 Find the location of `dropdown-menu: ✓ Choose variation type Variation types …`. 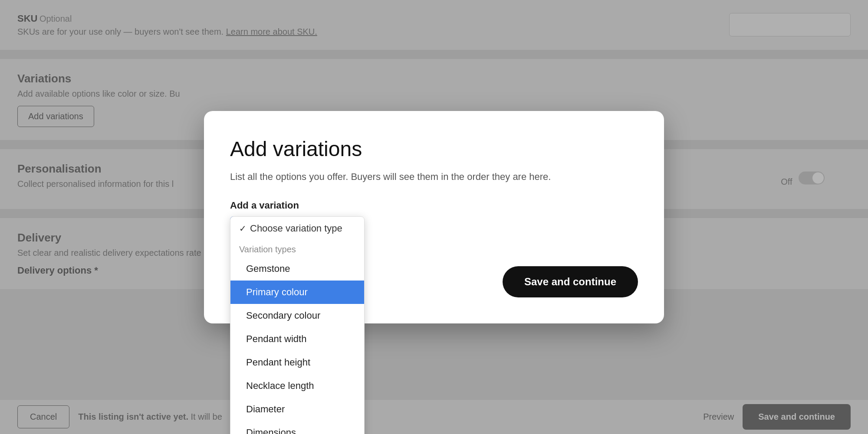

dropdown-menu: ✓ Choose variation type Variation types … is located at coordinates (297, 325).